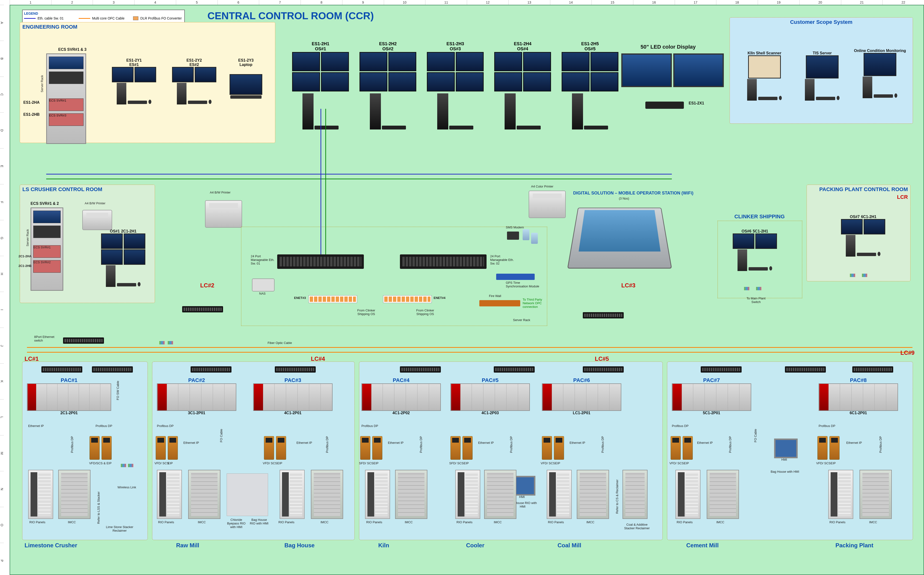  Describe the element at coordinates (327, 494) in the screenshot. I see `lc4-mcc2` at that location.